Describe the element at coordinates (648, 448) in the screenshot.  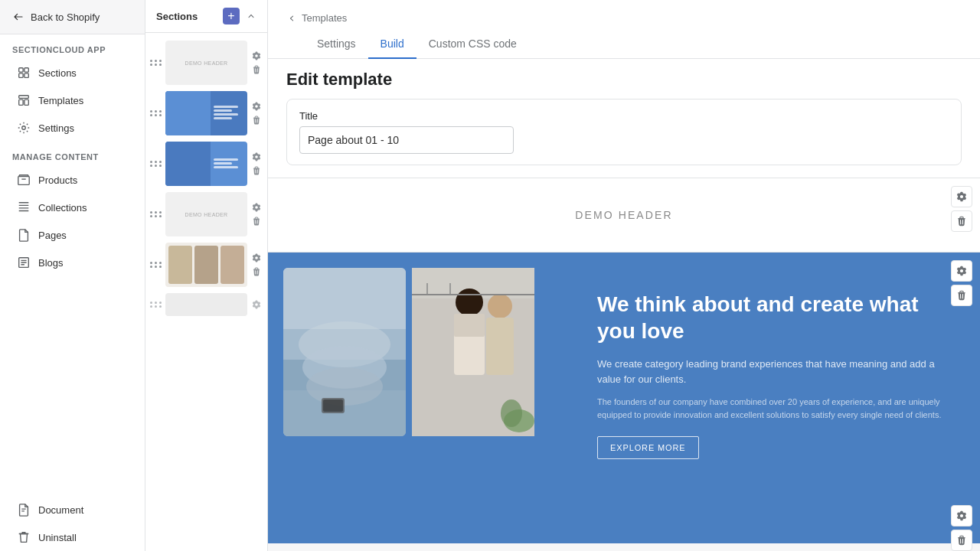
I see `hero-explore-button: EXPLORE MORE` at that location.